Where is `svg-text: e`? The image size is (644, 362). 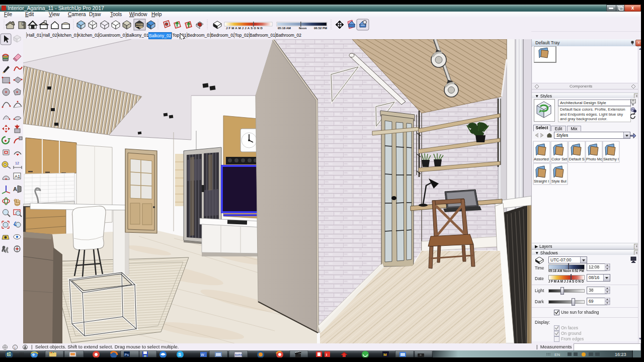
svg-text: e is located at coordinates (33, 354).